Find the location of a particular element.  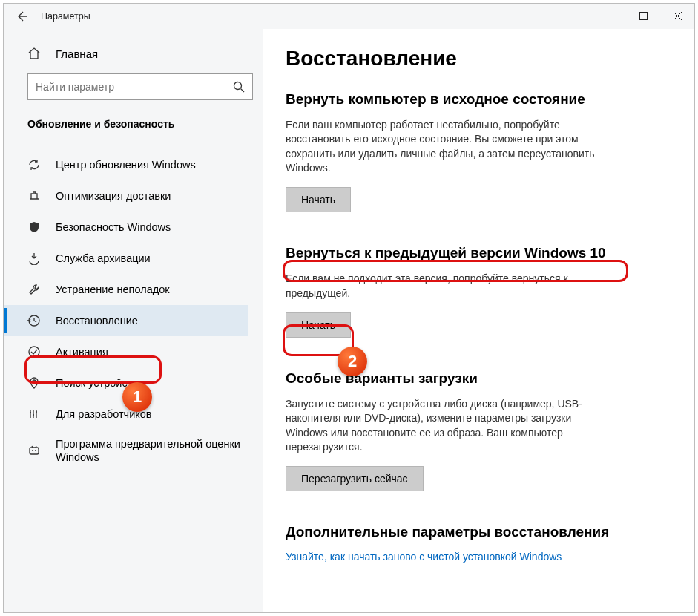

location-icon is located at coordinates (34, 383).